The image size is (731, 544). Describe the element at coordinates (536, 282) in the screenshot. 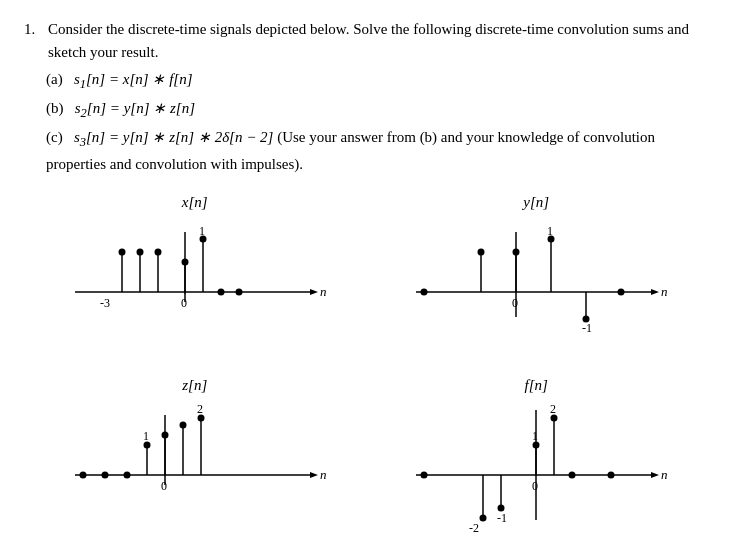

I see `graph-yn-svg: n 0 1 -1` at that location.